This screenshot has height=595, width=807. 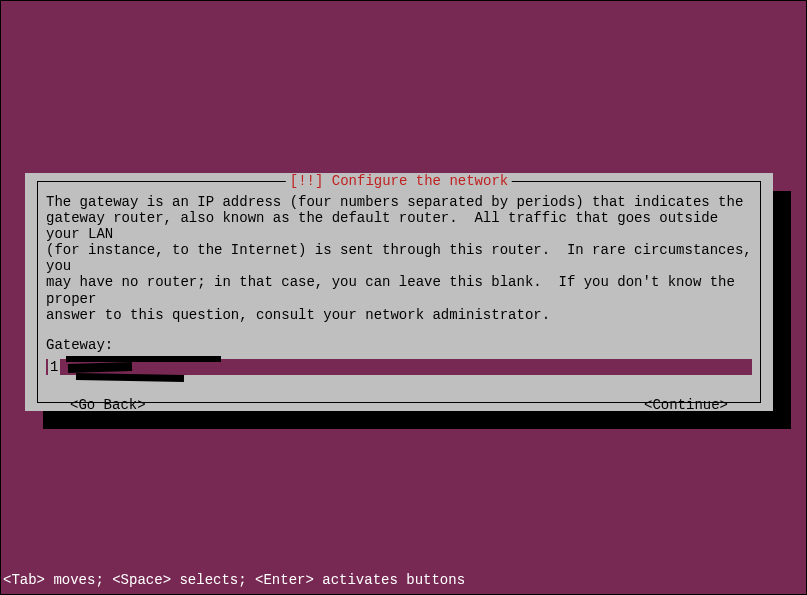 I want to click on gateway-input-value: 1, so click(x=54, y=367).